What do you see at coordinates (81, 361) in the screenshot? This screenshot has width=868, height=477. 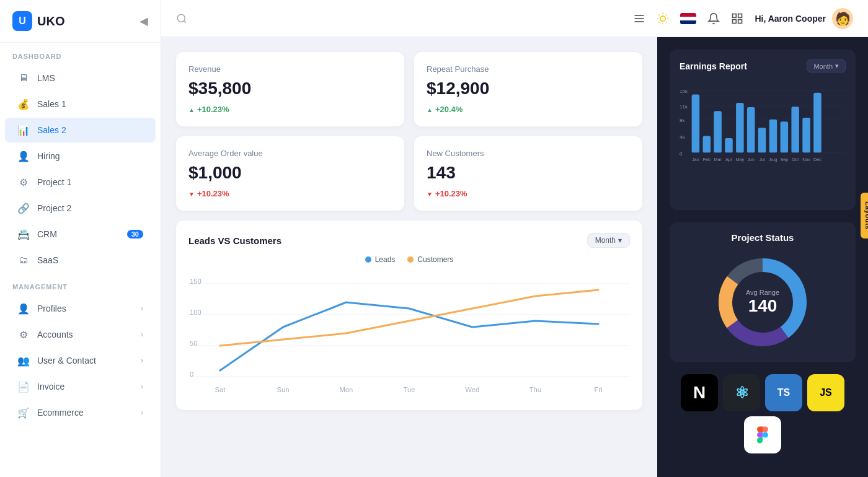 I see `sidebar-item-user-contact: 👥 User & Contact ›` at bounding box center [81, 361].